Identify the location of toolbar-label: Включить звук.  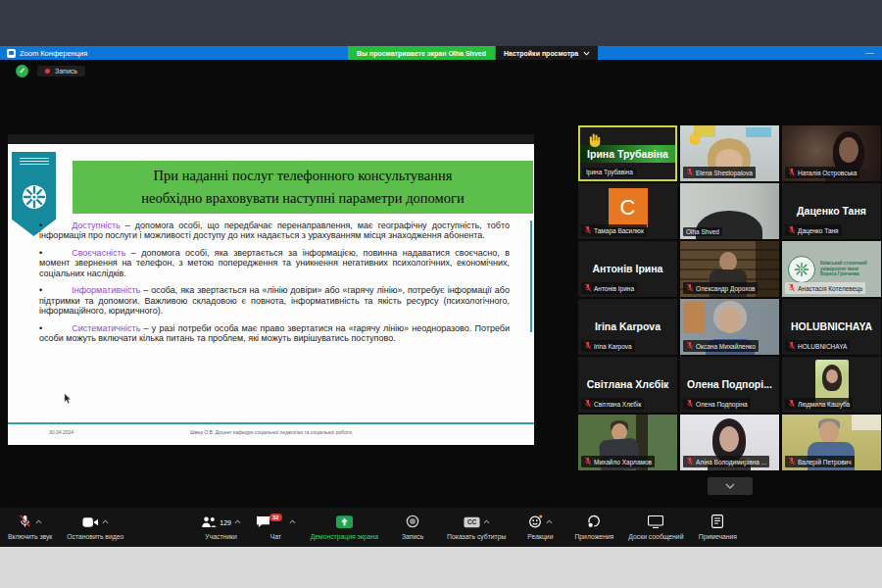
(29, 537).